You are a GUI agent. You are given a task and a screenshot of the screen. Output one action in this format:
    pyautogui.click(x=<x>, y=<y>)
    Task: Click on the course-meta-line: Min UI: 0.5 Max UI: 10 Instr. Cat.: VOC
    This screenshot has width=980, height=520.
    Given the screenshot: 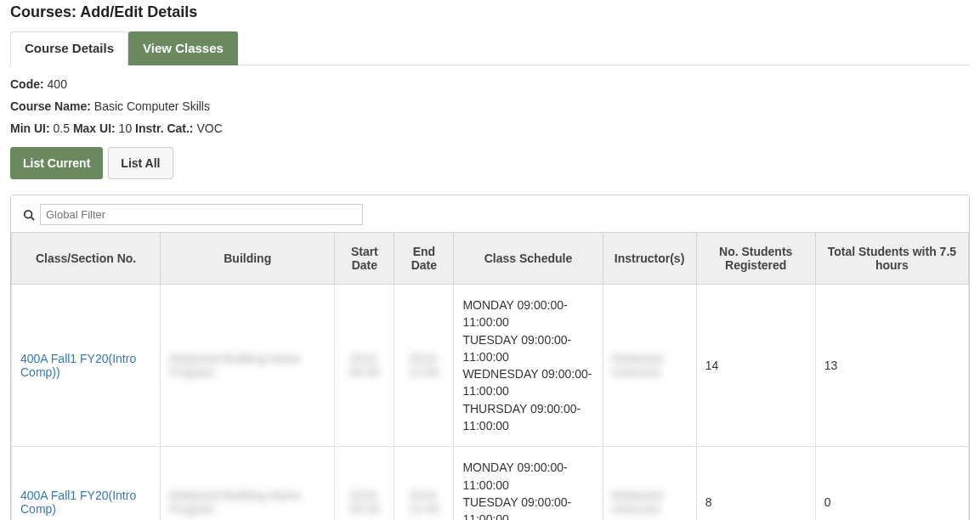 What is the action you would take?
    pyautogui.click(x=490, y=128)
    